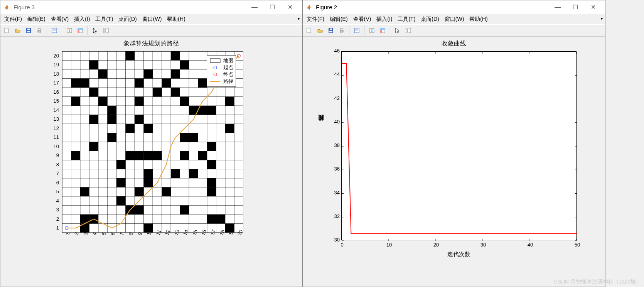  What do you see at coordinates (53, 74) in the screenshot?
I see `y-tick: 18` at bounding box center [53, 74].